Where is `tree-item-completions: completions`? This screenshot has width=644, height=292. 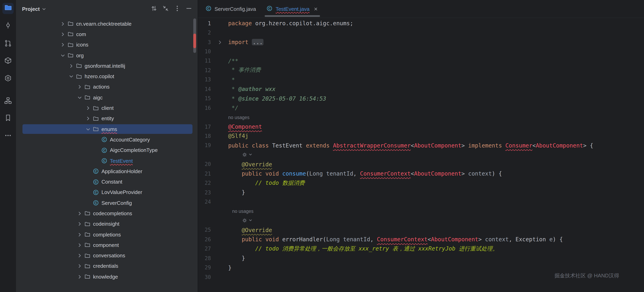
tree-item-completions: completions is located at coordinates (107, 235).